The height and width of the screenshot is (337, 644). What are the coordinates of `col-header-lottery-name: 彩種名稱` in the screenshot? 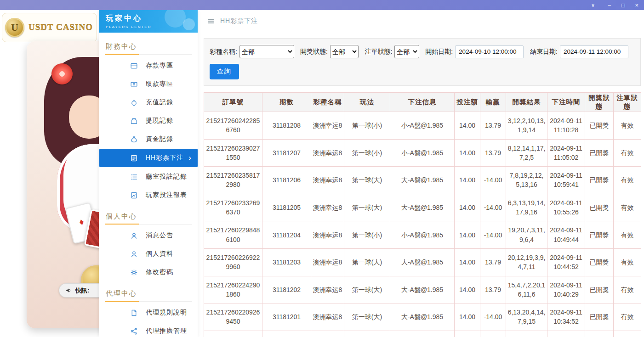 It's located at (328, 102).